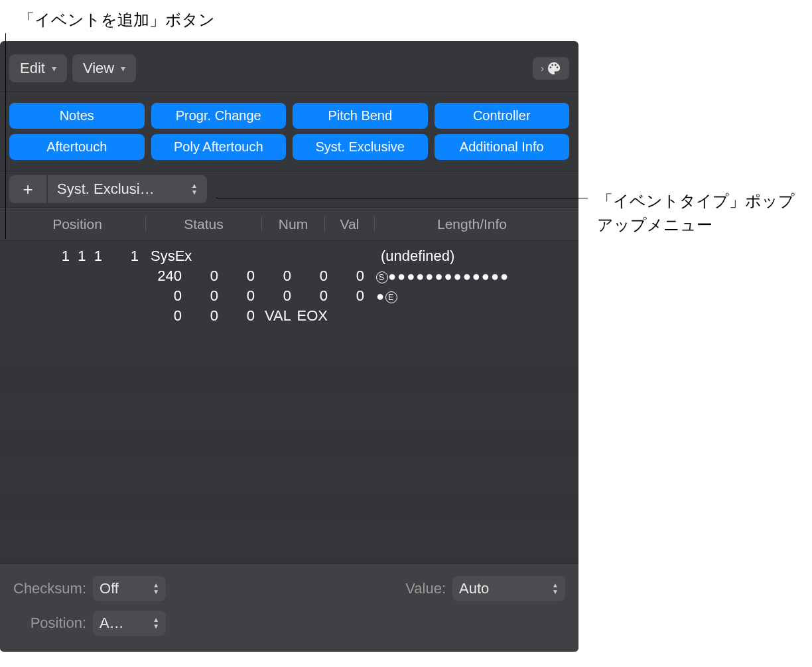 The width and height of the screenshot is (812, 667). Describe the element at coordinates (219, 147) in the screenshot. I see `filter-poly-aftertouch: Poly Aftertouch` at that location.